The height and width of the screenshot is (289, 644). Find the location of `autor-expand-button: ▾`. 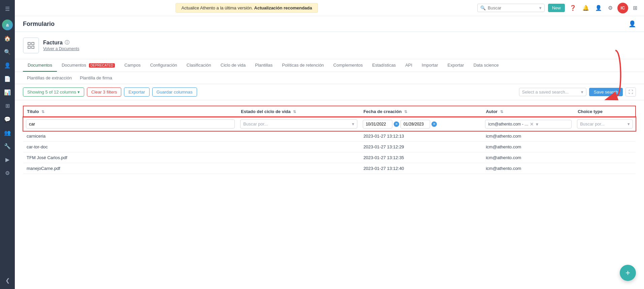

autor-expand-button: ▾ is located at coordinates (537, 124).